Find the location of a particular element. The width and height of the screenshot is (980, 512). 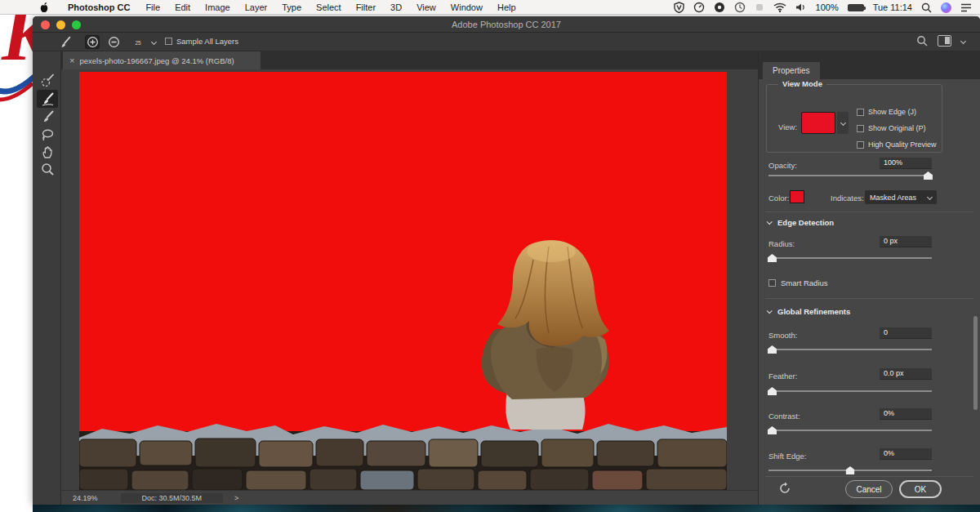

zoom-tool is located at coordinates (47, 169).